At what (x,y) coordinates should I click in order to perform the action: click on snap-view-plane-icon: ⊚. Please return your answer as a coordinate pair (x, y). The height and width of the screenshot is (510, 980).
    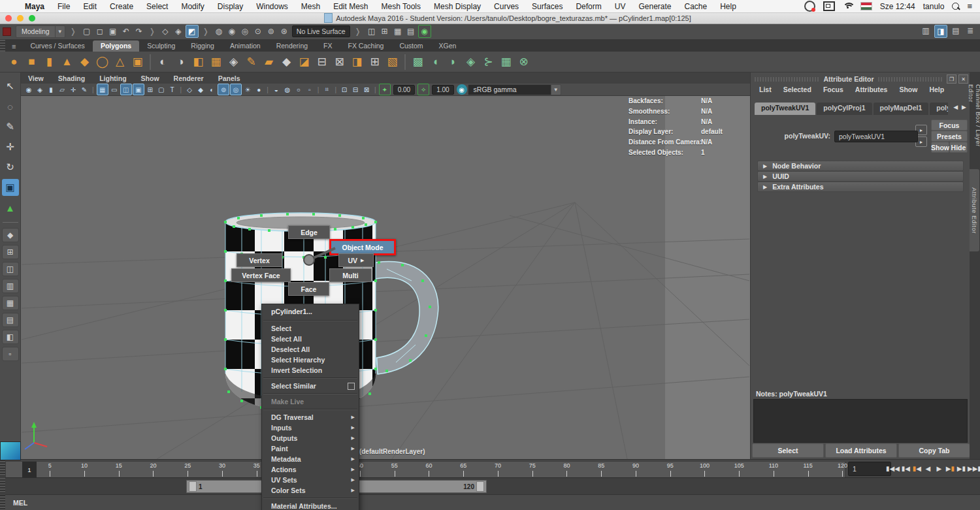
    Looking at the image, I should click on (271, 31).